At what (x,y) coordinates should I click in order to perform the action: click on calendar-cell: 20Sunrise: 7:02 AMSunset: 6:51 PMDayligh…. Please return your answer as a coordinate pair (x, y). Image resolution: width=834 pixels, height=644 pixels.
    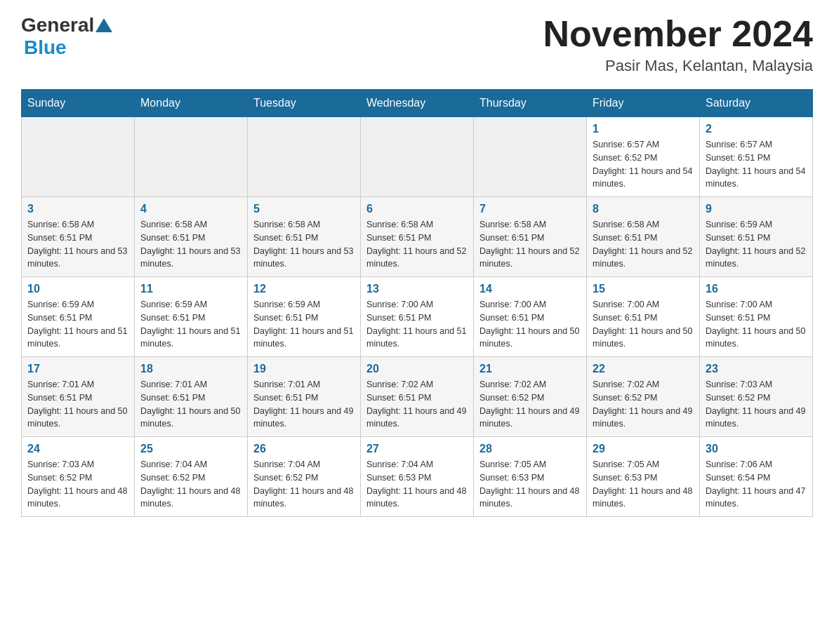
    Looking at the image, I should click on (417, 397).